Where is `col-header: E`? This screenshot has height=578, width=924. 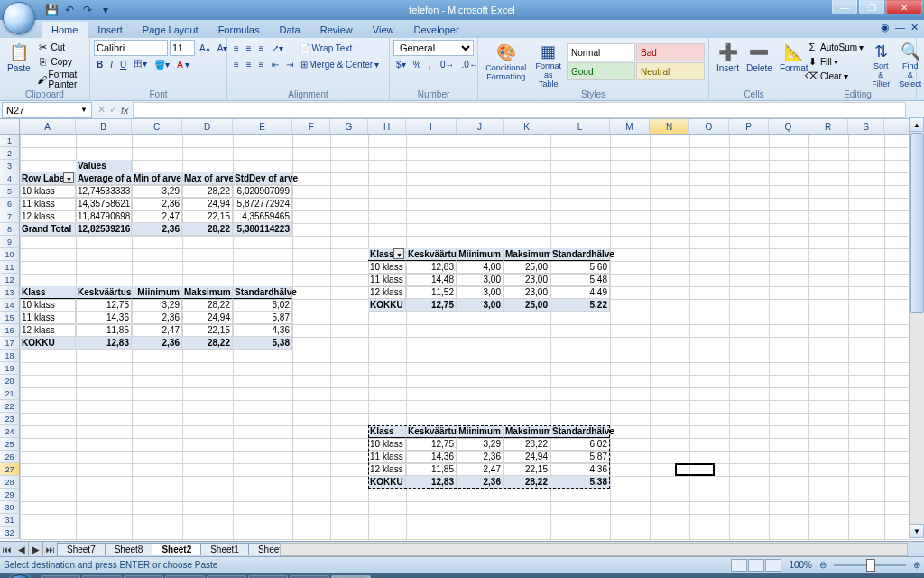
col-header: E is located at coordinates (263, 126).